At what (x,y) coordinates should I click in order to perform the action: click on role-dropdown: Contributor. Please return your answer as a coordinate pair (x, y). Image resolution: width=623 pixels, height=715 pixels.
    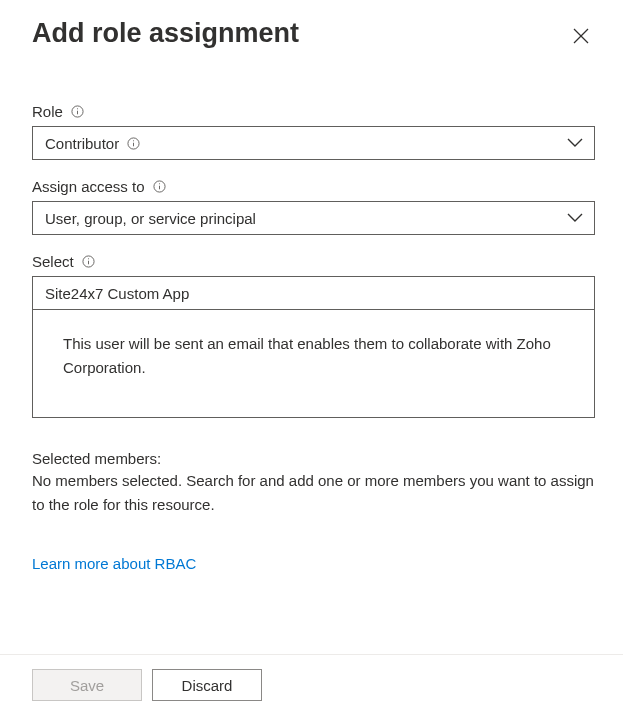
    Looking at the image, I should click on (314, 143).